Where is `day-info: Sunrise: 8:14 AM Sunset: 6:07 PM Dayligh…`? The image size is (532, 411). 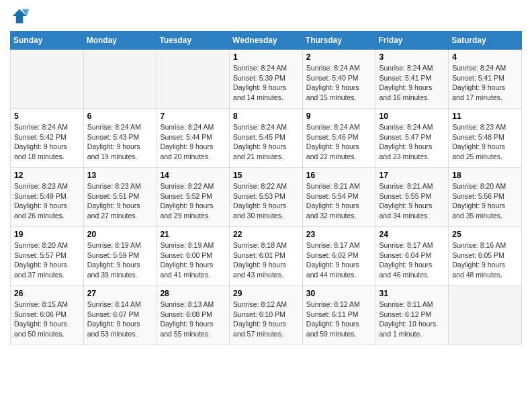
day-info: Sunrise: 8:14 AM Sunset: 6:07 PM Dayligh… is located at coordinates (120, 320).